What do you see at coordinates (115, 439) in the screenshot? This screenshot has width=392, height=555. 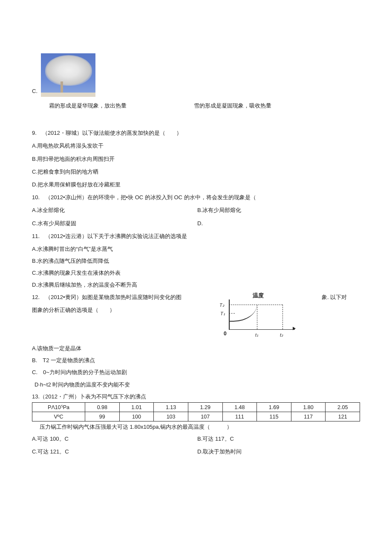 I see `q13-option-a: A.可达 100。C` at bounding box center [115, 439].